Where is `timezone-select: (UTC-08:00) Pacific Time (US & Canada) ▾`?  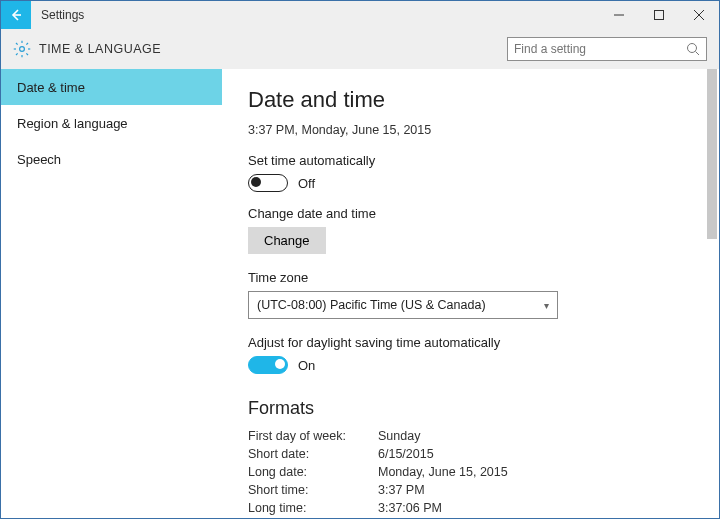
timezone-select: (UTC-08:00) Pacific Time (US & Canada) ▾ is located at coordinates (403, 305).